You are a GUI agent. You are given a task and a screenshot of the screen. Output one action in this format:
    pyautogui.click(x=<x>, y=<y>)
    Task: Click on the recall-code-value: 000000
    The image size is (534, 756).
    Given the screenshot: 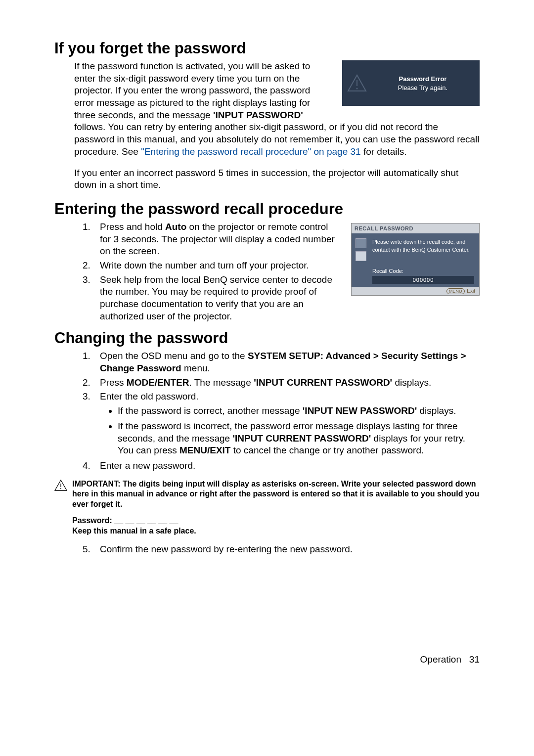 What is the action you would take?
    pyautogui.click(x=423, y=280)
    